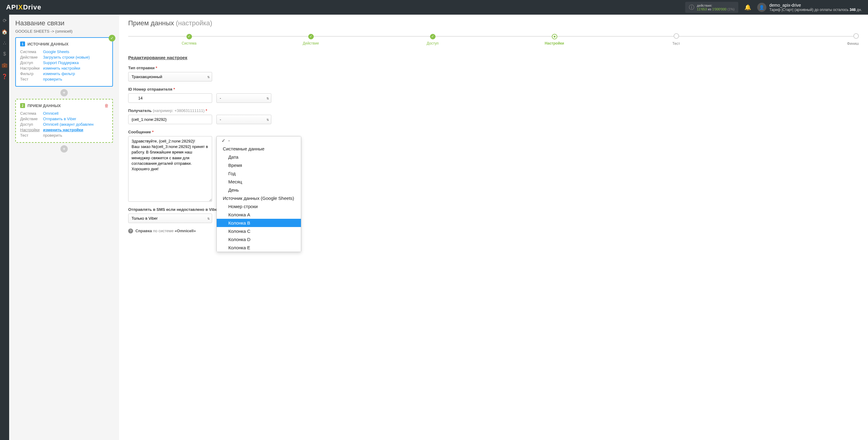 The width and height of the screenshot is (868, 440). I want to click on message-textarea, so click(170, 169).